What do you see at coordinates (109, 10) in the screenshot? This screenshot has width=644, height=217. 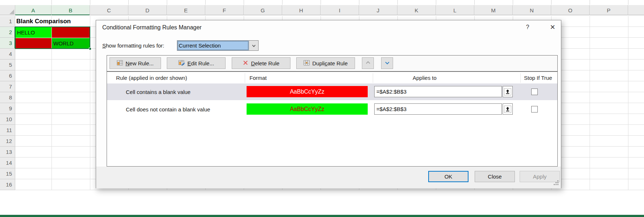 I see `column-header: C` at bounding box center [109, 10].